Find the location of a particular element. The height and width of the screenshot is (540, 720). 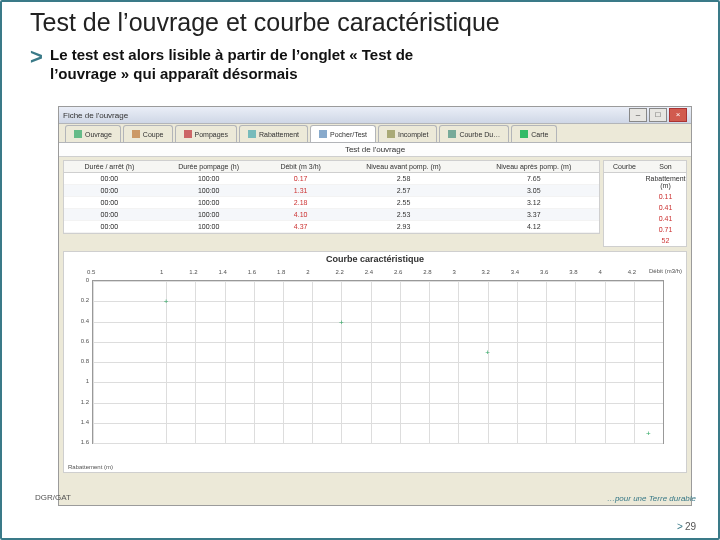

section-title: Test de l'ouvrage is located at coordinates (375, 150).